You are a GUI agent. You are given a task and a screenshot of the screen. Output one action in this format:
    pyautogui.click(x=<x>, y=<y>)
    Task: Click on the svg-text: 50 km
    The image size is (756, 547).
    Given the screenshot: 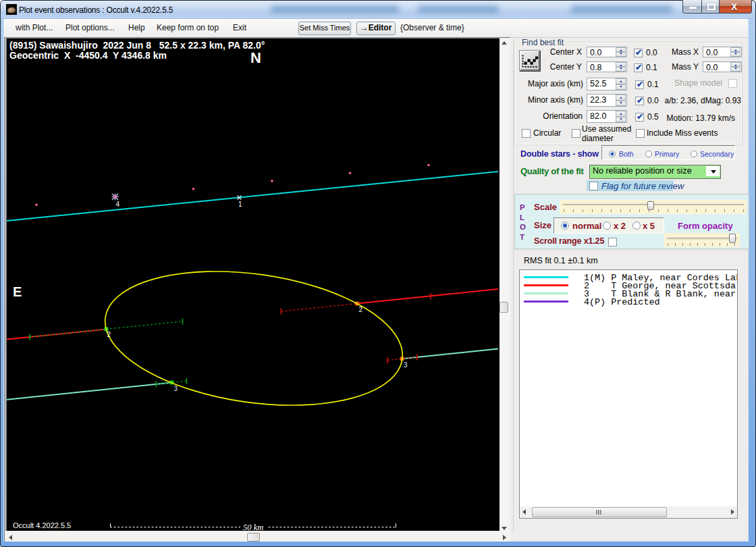 What is the action you would take?
    pyautogui.click(x=253, y=527)
    